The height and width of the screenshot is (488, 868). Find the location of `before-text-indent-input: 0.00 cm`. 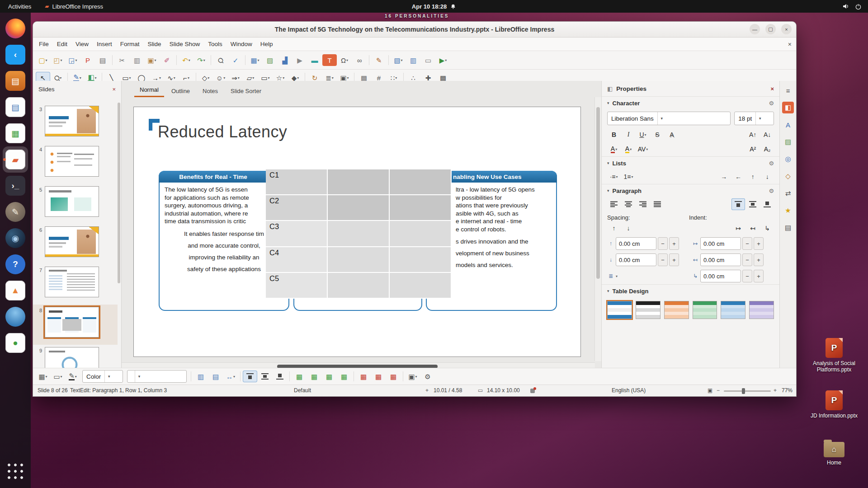

before-text-indent-input: 0.00 cm is located at coordinates (721, 244).